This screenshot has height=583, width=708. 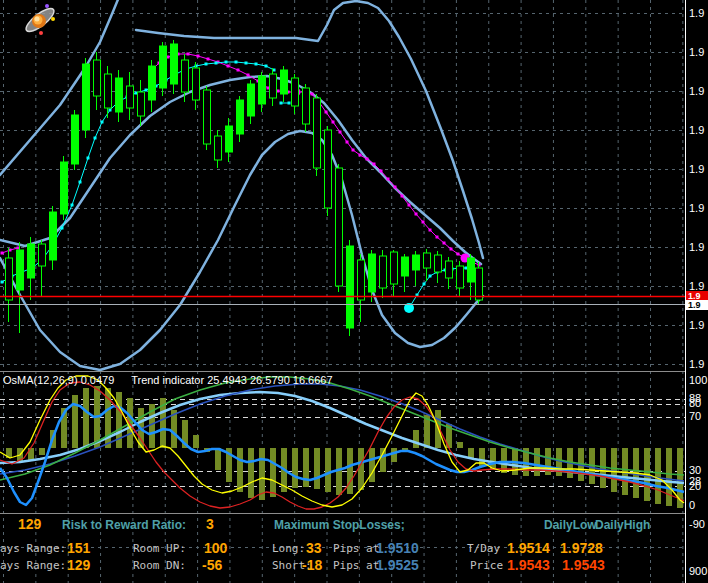 I want to click on indicator-axis-label: 80, so click(x=695, y=403).